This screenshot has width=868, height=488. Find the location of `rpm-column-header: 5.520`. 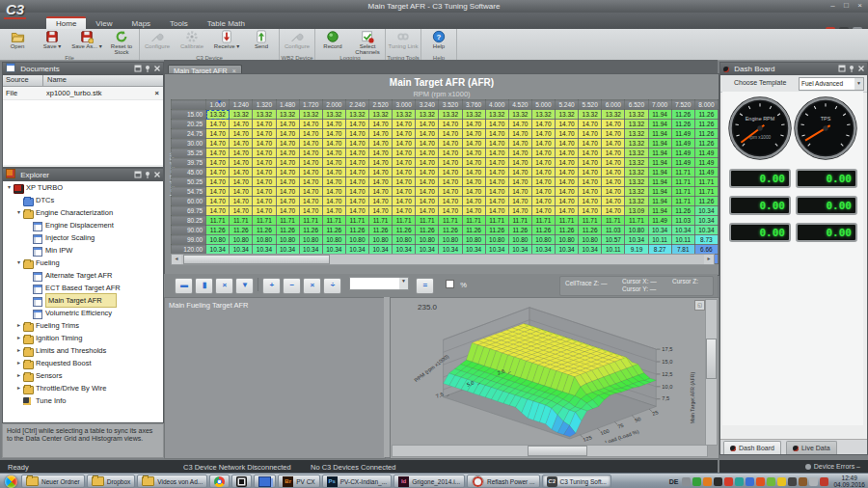

rpm-column-header: 5.520 is located at coordinates (590, 105).